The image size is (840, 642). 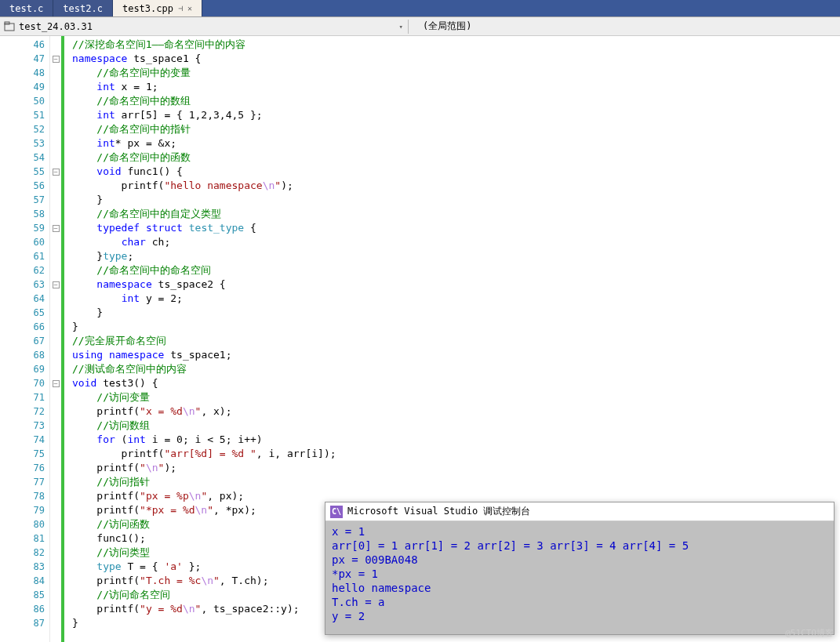 I want to click on scope-dropdown: (全局范围), so click(x=442, y=27).